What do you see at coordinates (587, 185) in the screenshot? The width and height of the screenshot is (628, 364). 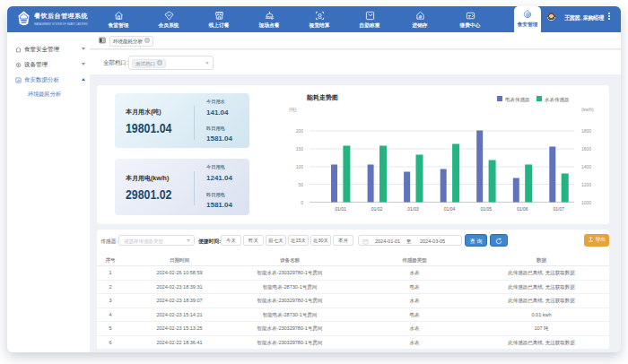 I see `svg-text: 1200` at bounding box center [587, 185].